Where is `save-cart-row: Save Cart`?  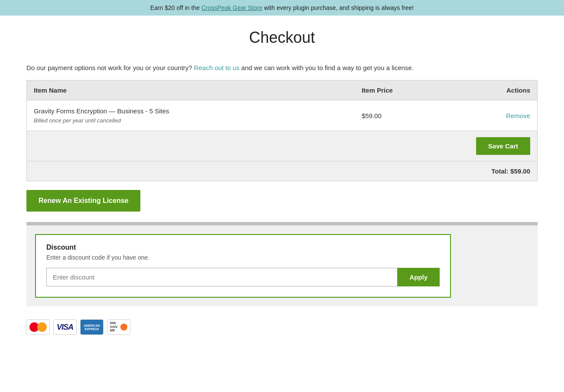 save-cart-row: Save Cart is located at coordinates (282, 146).